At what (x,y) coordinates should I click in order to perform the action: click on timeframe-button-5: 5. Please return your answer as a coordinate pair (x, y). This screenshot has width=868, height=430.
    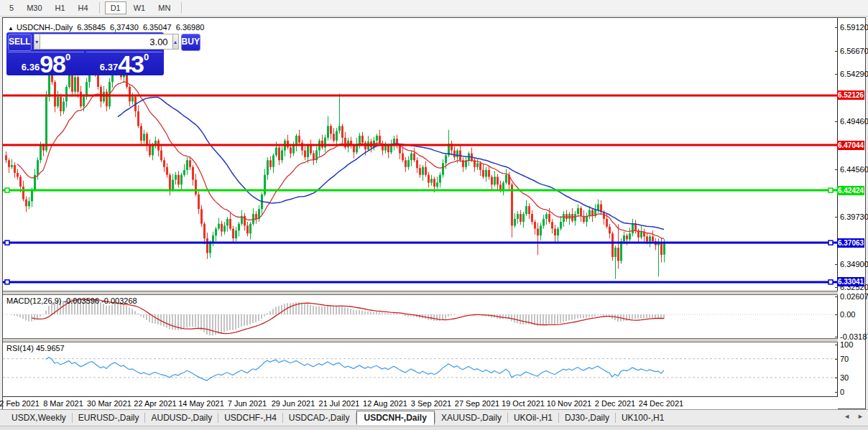
    Looking at the image, I should click on (11, 8).